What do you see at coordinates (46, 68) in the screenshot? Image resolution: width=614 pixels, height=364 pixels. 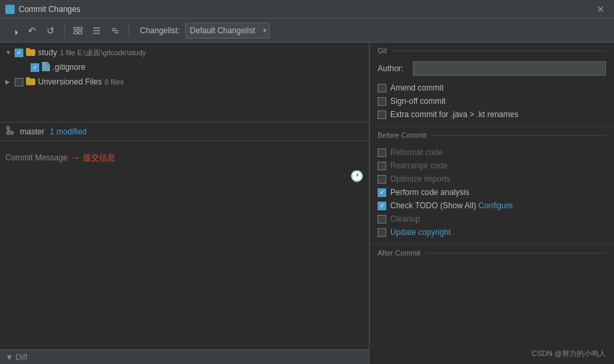 I see `file-icon-gitignore` at bounding box center [46, 68].